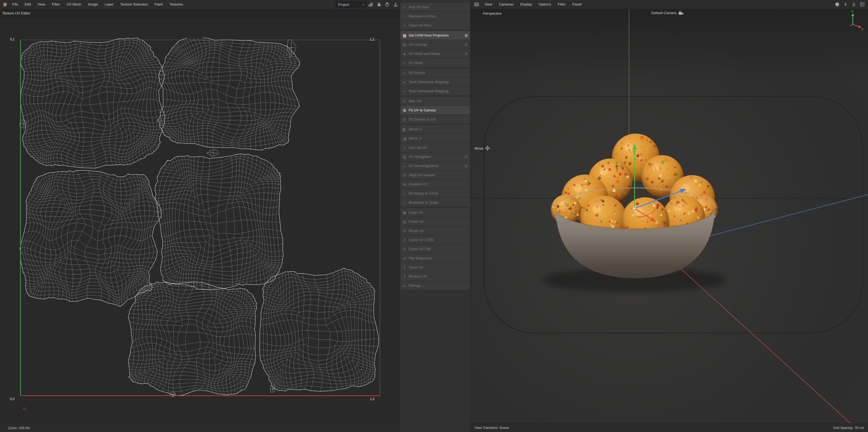  What do you see at coordinates (669, 5) in the screenshot?
I see `viewport-menubar: ViewCamerasDisplayOptionsFilterPanel` at bounding box center [669, 5].